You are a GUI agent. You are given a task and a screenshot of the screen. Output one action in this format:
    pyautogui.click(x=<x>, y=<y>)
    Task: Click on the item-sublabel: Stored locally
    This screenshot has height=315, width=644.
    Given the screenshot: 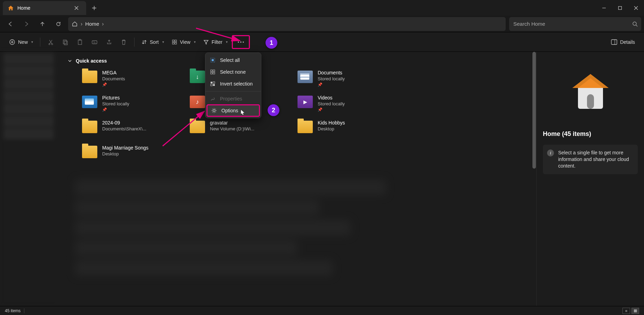 What is the action you would take?
    pyautogui.click(x=116, y=104)
    